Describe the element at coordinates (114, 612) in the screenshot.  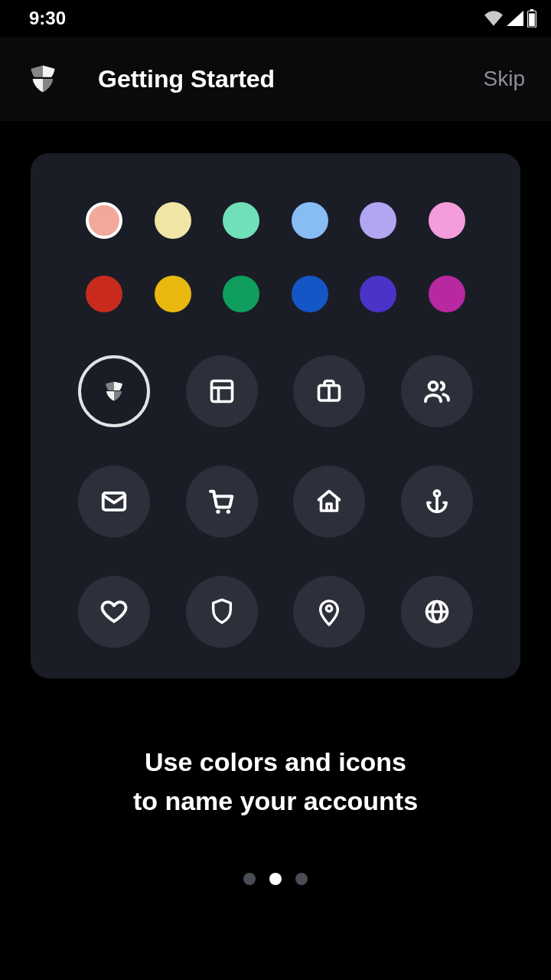
I see `heart-icon-option` at that location.